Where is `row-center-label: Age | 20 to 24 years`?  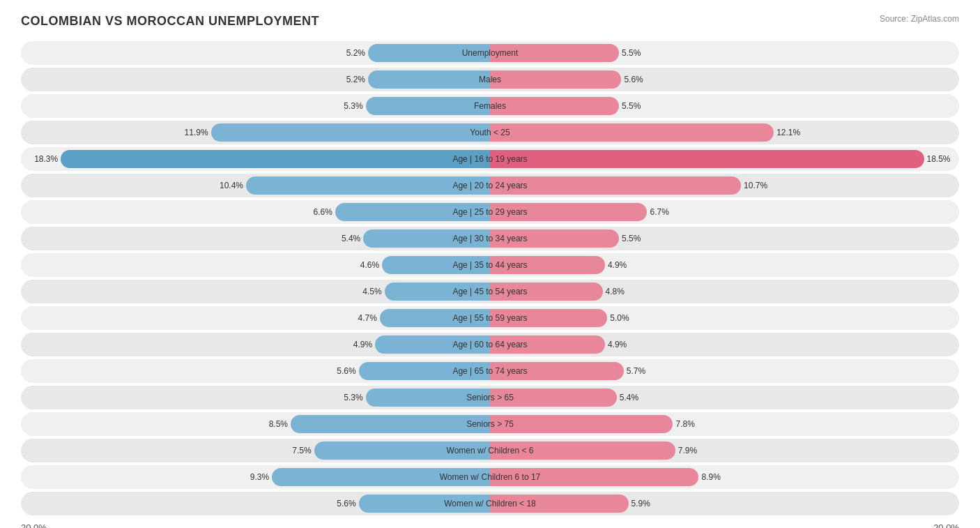 row-center-label: Age | 20 to 24 years is located at coordinates (489, 186).